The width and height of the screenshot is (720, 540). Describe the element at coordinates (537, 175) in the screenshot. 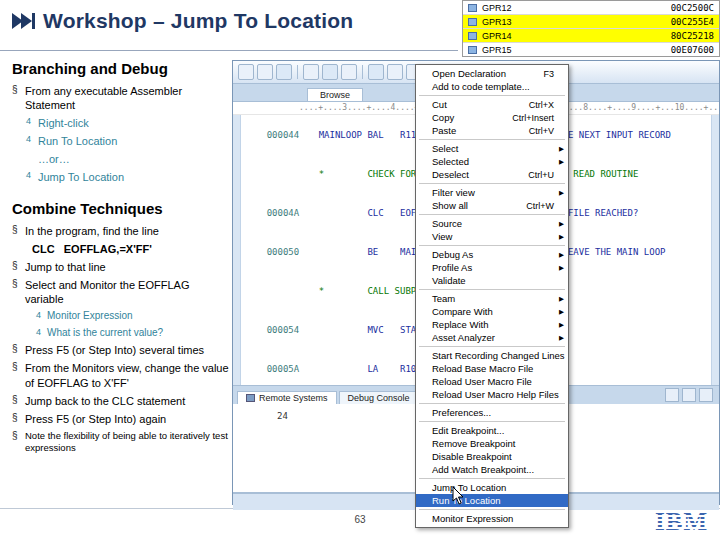

I see `menu-item-shortcut: Ctrl+U` at that location.